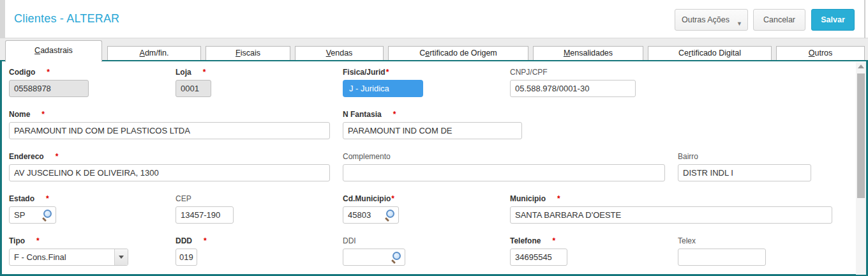 The image size is (868, 276). What do you see at coordinates (69, 250) in the screenshot?
I see `field-tipo: Tipo*` at bounding box center [69, 250].